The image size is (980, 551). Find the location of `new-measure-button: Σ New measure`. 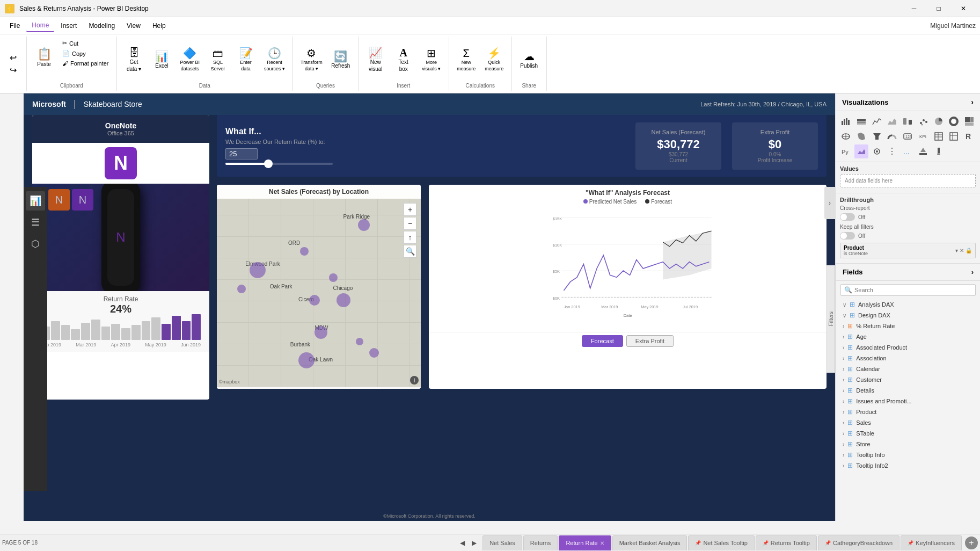

new-measure-button: Σ New measure is located at coordinates (466, 60).